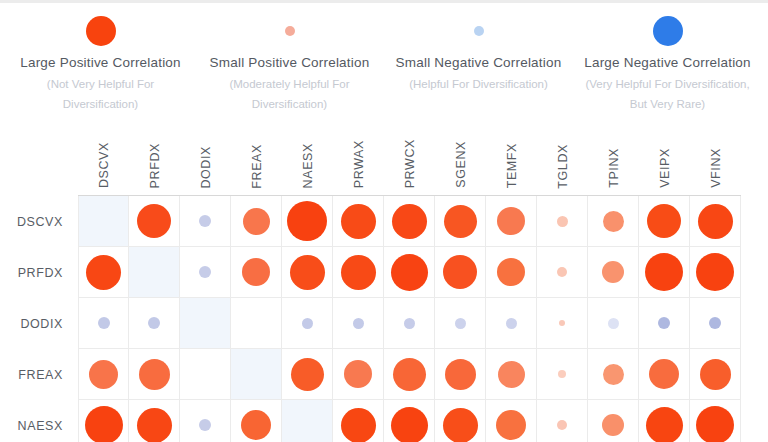 This screenshot has width=768, height=442. I want to click on matrix-cell-prfdx-dscvx, so click(104, 272).